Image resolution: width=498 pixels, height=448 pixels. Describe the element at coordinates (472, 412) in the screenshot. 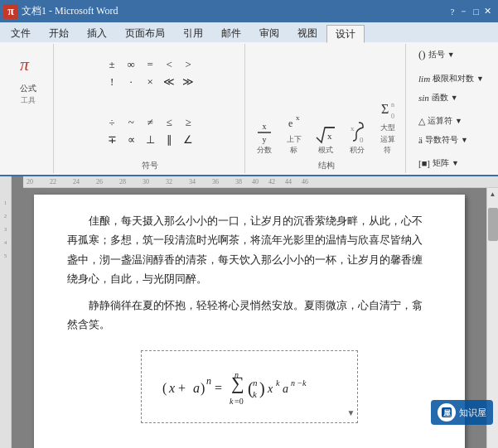

I see `watermark-text: 知识屋` at that location.